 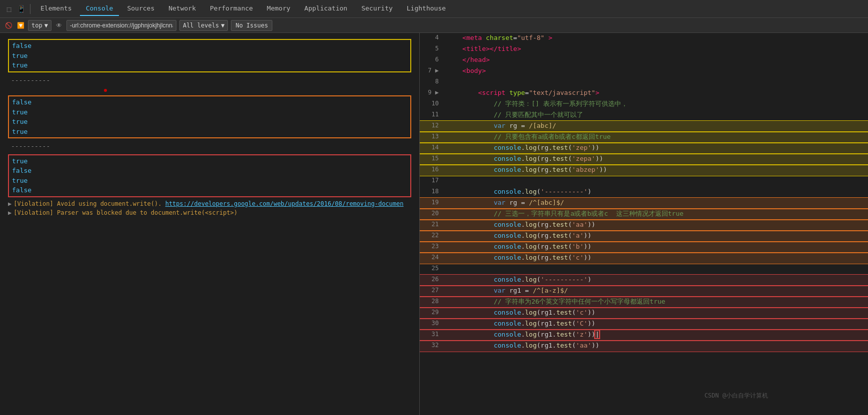 What do you see at coordinates (657, 148) in the screenshot?
I see `line-content: console.log(rg.test('zep'))` at bounding box center [657, 148].